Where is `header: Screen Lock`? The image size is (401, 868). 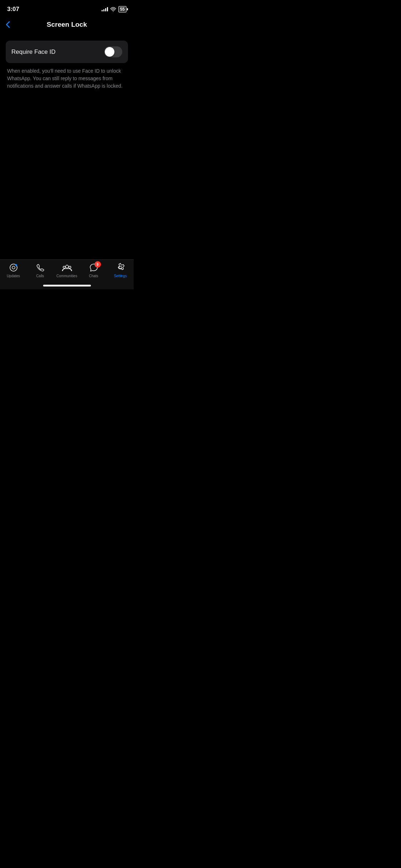
header: Screen Lock is located at coordinates (67, 25).